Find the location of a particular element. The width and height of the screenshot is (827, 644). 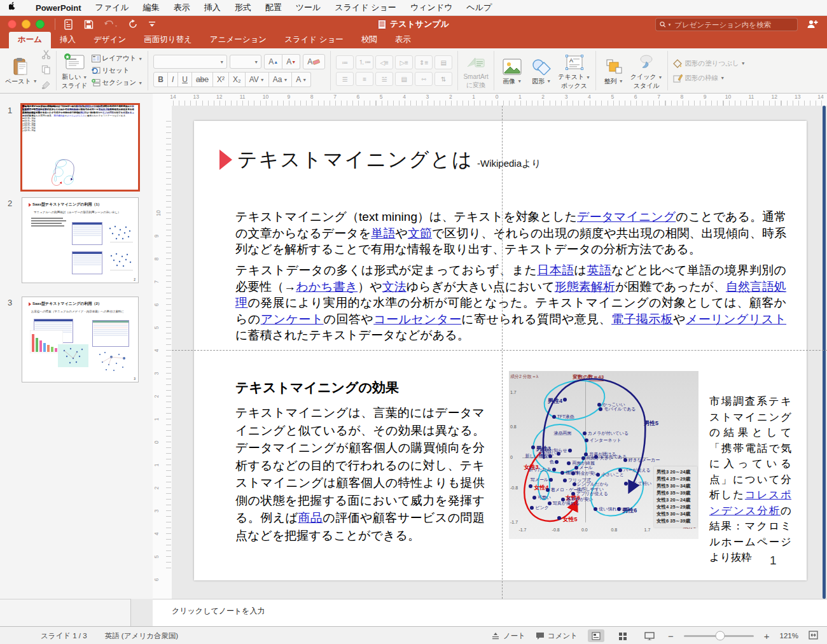

font-name-combobox: ▼ is located at coordinates (190, 62).